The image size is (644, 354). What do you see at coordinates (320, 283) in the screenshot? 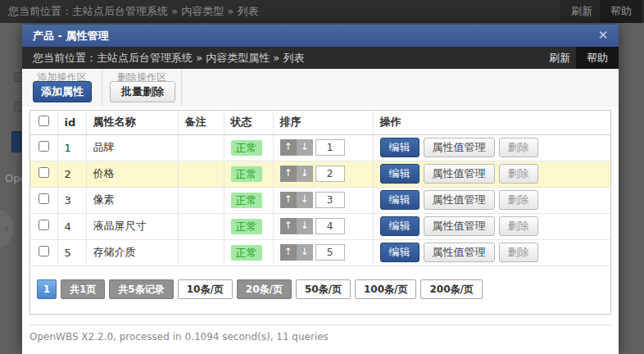
I see `pagination: 1共1页共5条记录10条/页20条/页50条/页100条/页200条/页` at bounding box center [320, 283].